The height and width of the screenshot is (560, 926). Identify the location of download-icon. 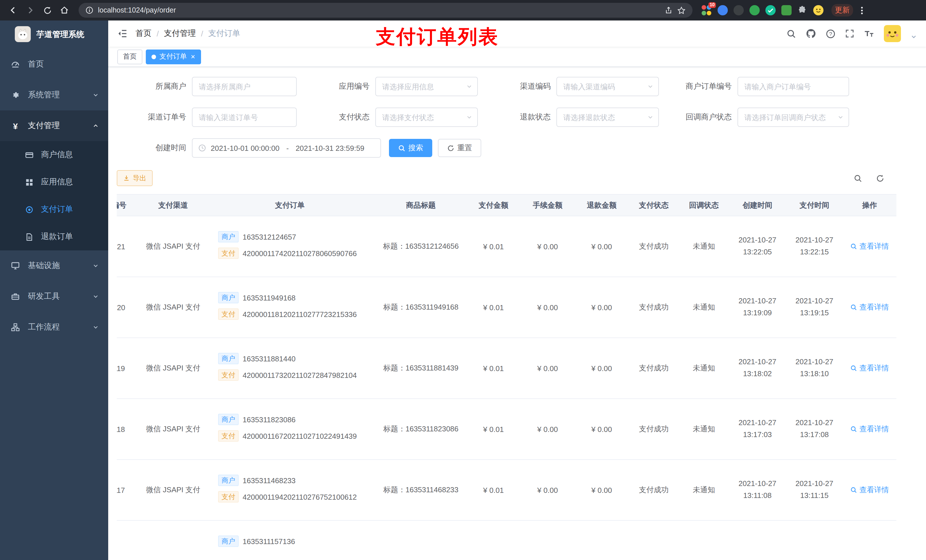
(126, 178).